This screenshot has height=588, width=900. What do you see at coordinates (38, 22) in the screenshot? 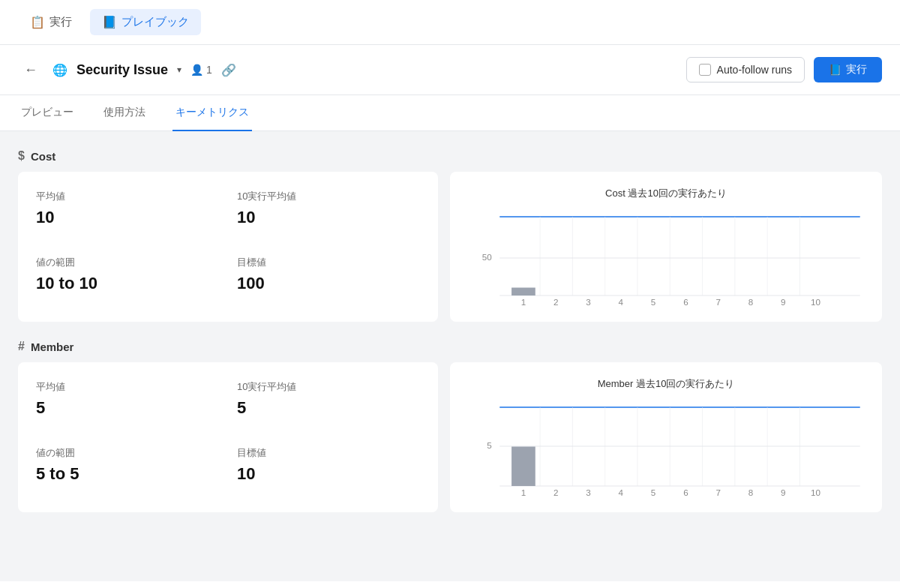
I see `run-icon: 📋` at bounding box center [38, 22].